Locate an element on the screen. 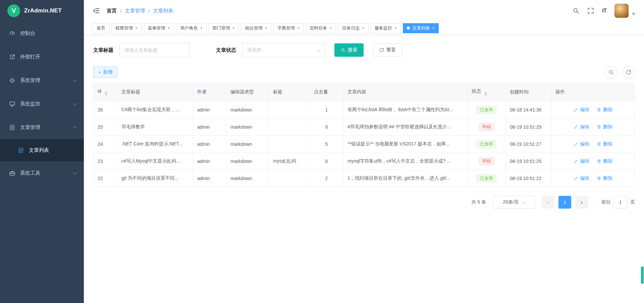 This screenshot has height=303, width=644. cell-editor-type: markdown is located at coordinates (241, 144).